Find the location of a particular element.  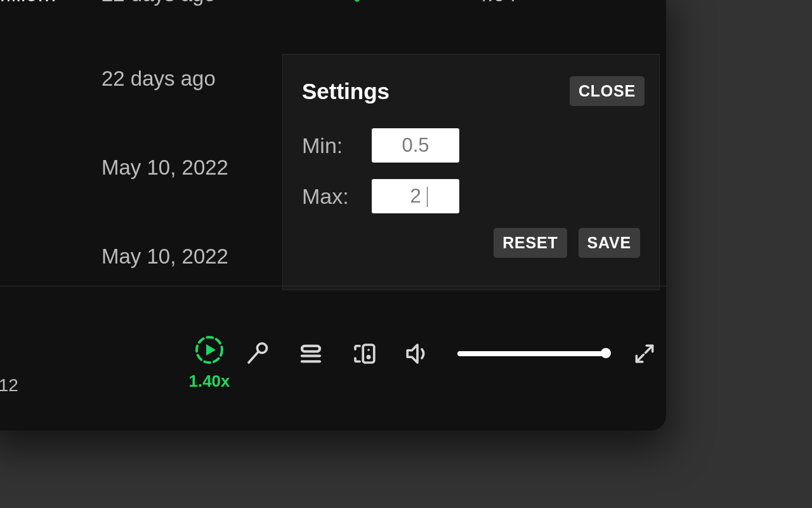

settings-title: Settings is located at coordinates (346, 91).